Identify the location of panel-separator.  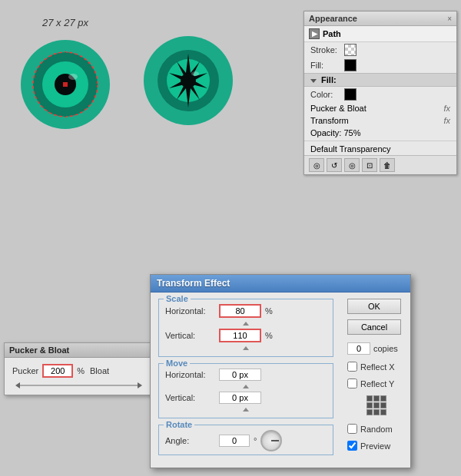
(380, 141).